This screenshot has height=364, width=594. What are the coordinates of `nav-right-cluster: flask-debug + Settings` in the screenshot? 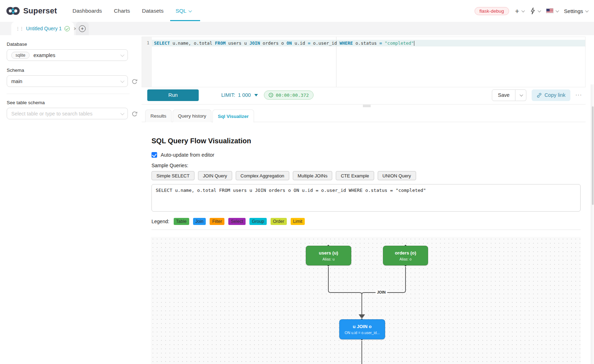 It's located at (531, 11).